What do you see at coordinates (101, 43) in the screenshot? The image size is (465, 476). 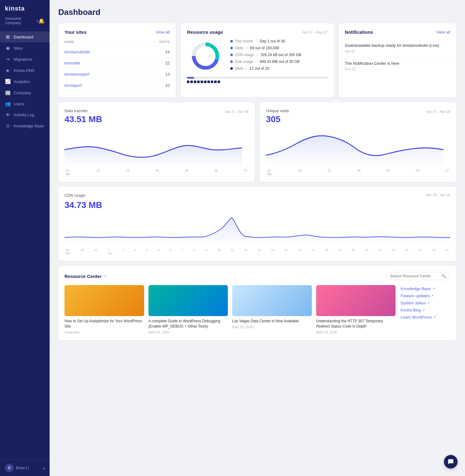 I see `sites-col-name: NAME` at bounding box center [101, 43].